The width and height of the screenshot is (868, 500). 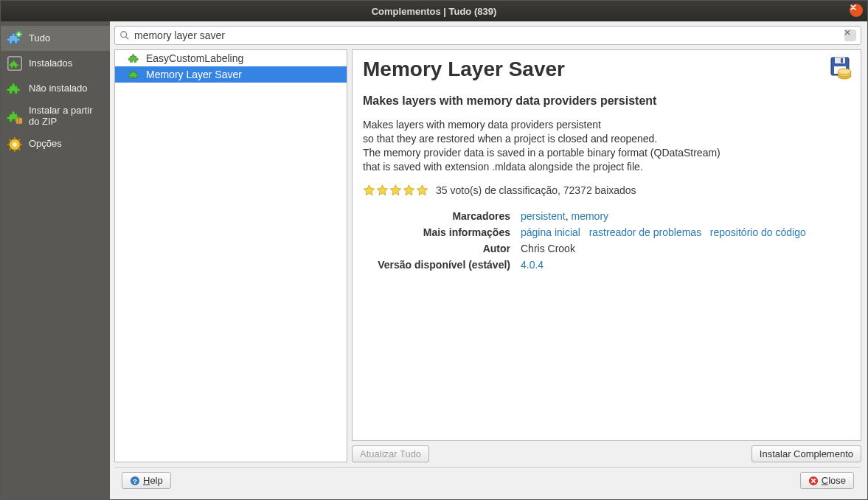 I want to click on sidebar-item-nao-instalado: Não instalado, so click(x=55, y=88).